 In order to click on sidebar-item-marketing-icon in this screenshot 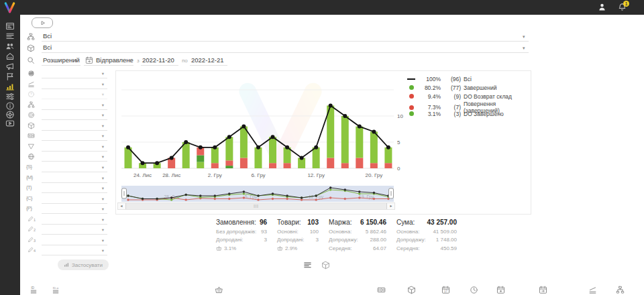, I will do `click(10, 66)`.